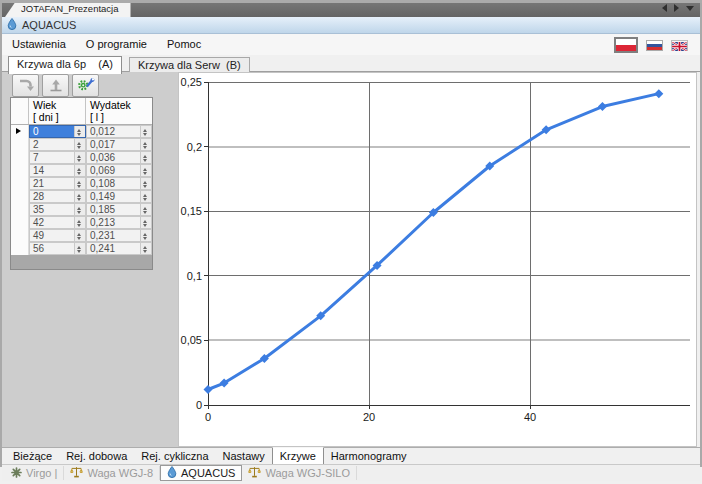  Describe the element at coordinates (58, 184) in the screenshot. I see `wiek-cell: 21` at that location.